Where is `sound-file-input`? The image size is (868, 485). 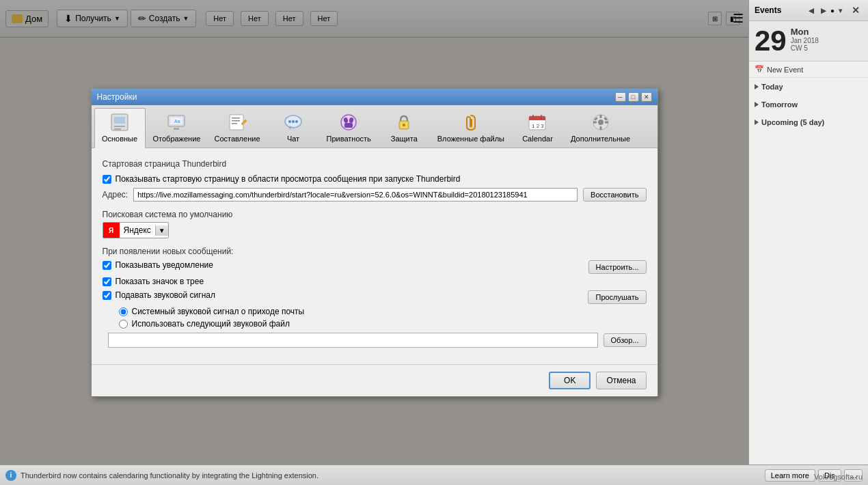 sound-file-input is located at coordinates (353, 340).